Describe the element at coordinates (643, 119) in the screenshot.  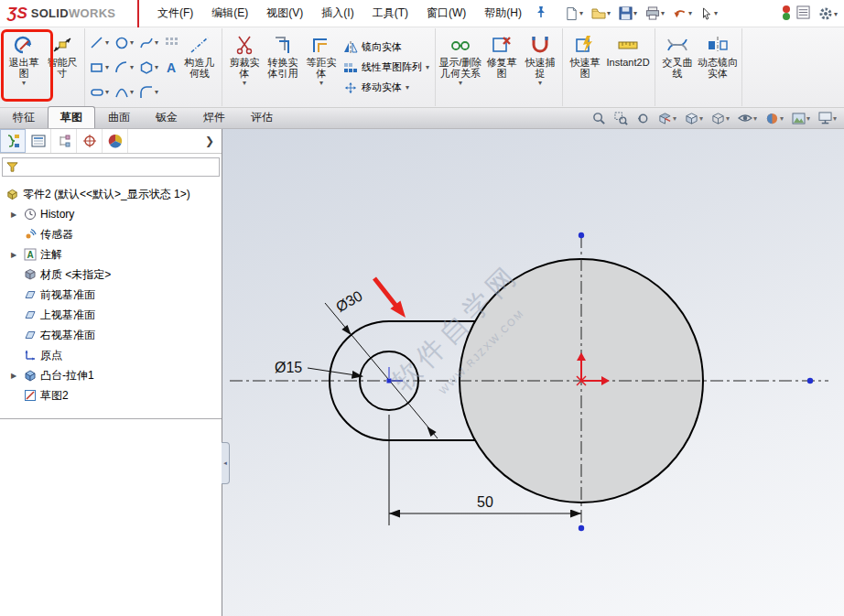
I see `previous-view-button` at that location.